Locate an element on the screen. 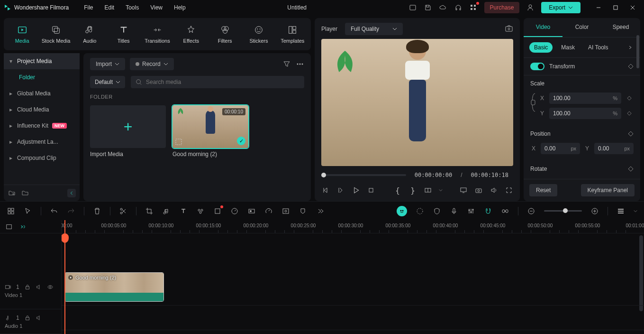  sidebar-folder: Folder is located at coordinates (42, 77).